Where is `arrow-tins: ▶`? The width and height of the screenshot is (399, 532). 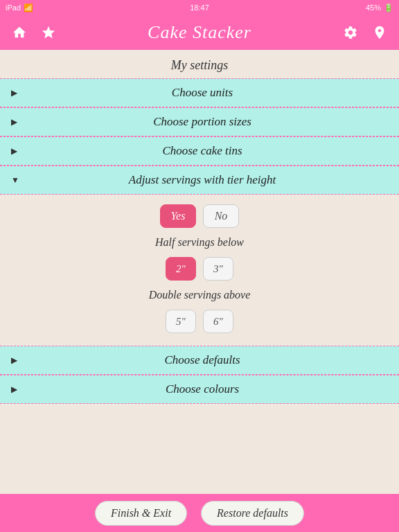
arrow-tins: ▶ is located at coordinates (17, 151).